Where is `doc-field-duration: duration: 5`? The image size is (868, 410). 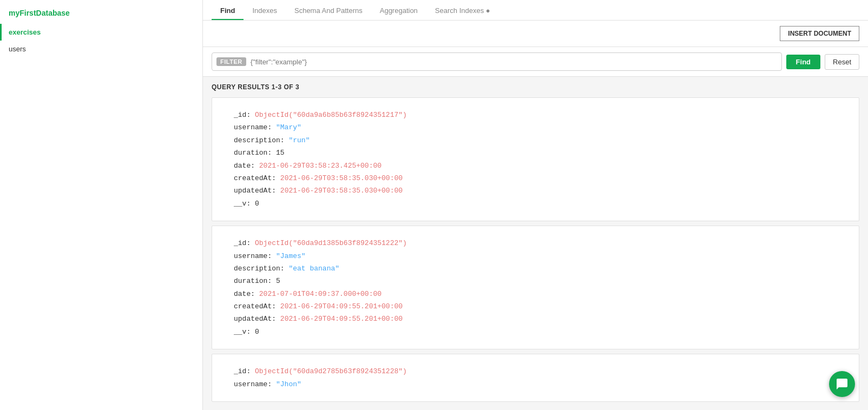
doc-field-duration: duration: 5 is located at coordinates (540, 281).